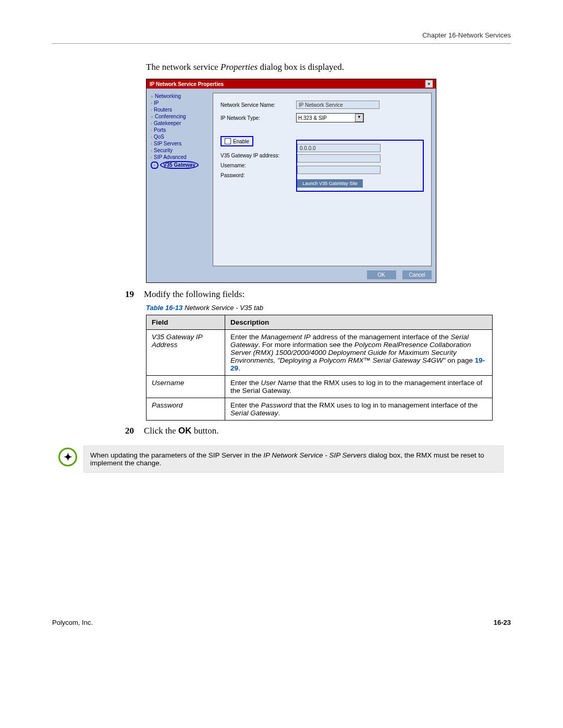 The width and height of the screenshot is (563, 728). What do you see at coordinates (359, 410) in the screenshot?
I see `cell-description: Enter the Password that the RMX uses to …` at bounding box center [359, 410].